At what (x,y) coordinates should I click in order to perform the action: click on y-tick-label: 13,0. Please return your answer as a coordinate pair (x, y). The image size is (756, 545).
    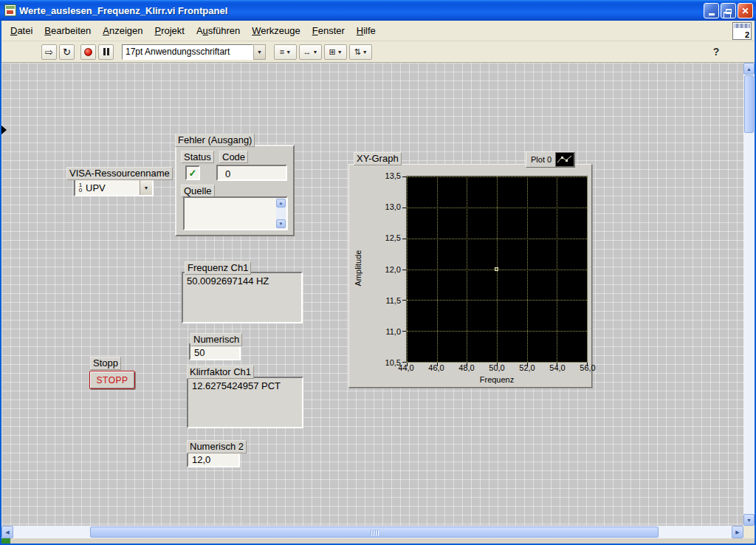
    Looking at the image, I should click on (393, 207).